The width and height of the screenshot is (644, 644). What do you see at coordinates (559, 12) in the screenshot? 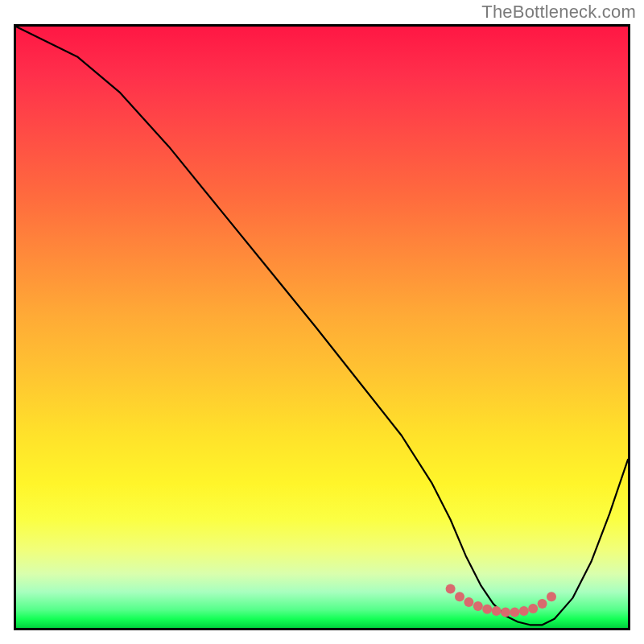
I see `watermark-text: TheBottleneck.com` at bounding box center [559, 12].